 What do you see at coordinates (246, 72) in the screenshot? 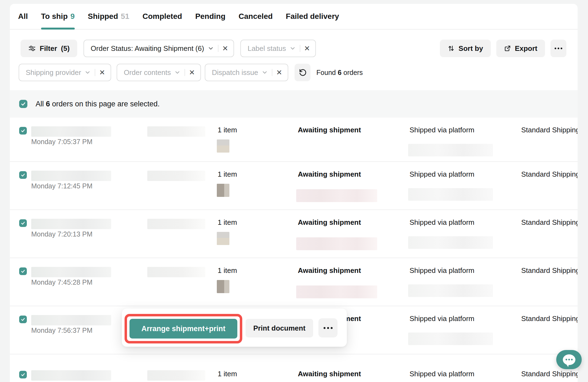
I see `dispatch-issue-filter-chip: Dispatch issue ✕` at bounding box center [246, 72].